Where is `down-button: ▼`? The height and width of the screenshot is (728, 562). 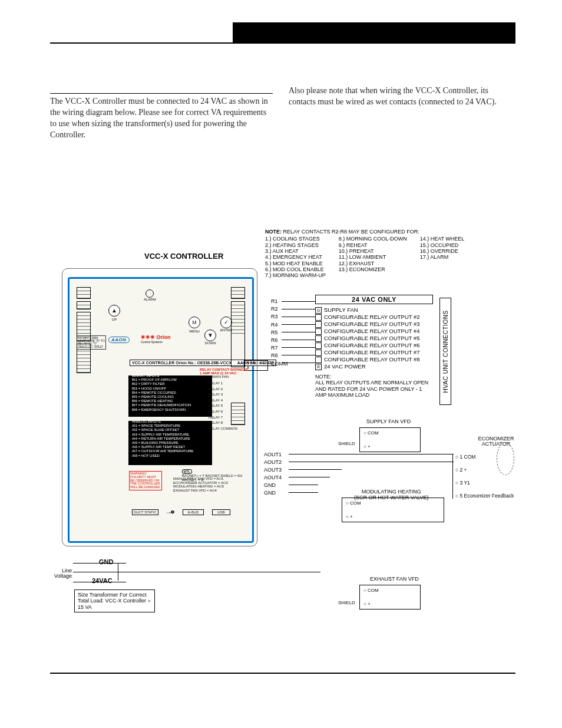
down-button: ▼ is located at coordinates (210, 335).